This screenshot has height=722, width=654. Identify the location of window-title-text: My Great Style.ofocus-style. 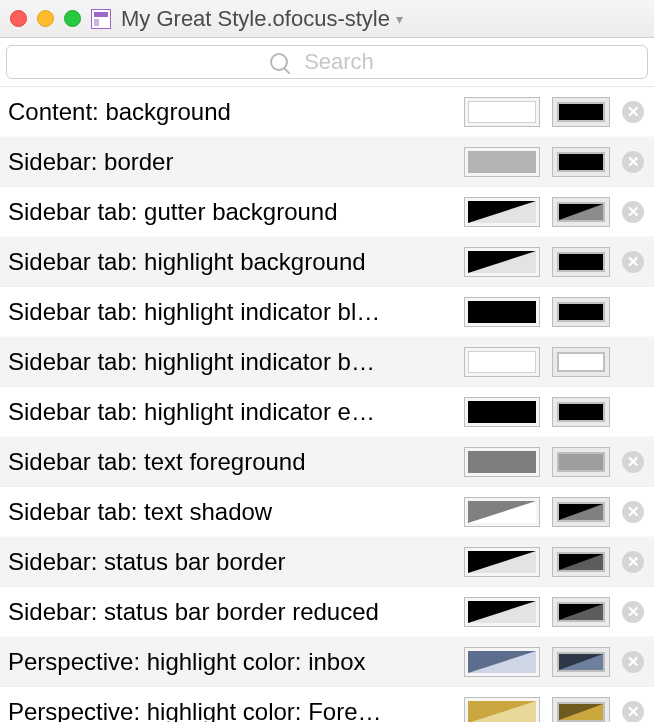
(256, 19).